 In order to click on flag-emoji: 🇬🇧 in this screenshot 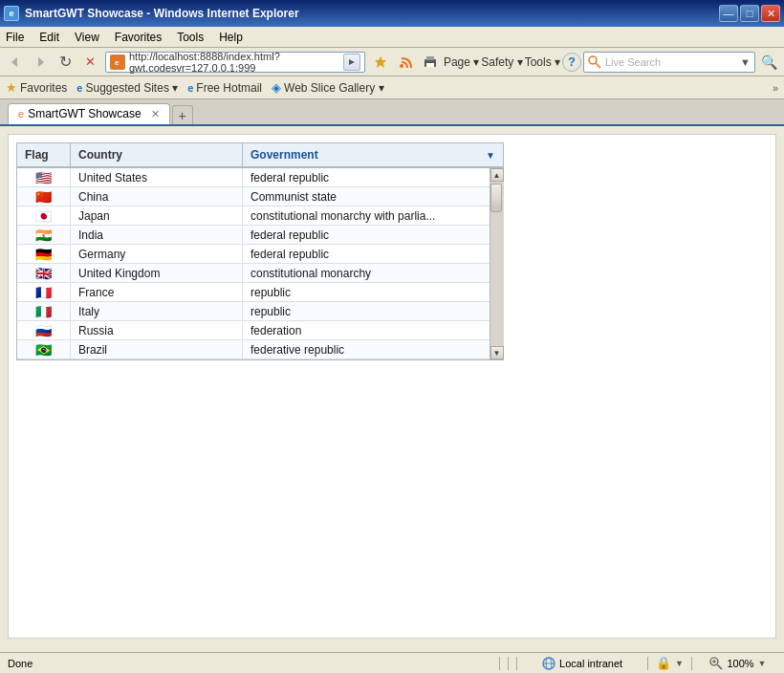, I will do `click(44, 273)`.